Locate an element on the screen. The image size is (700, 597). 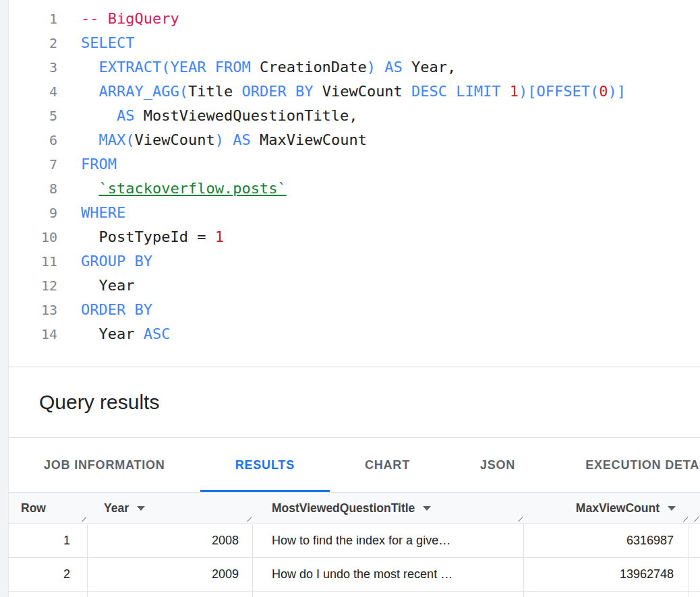
code-text: -- BigQuery is located at coordinates (119, 19).